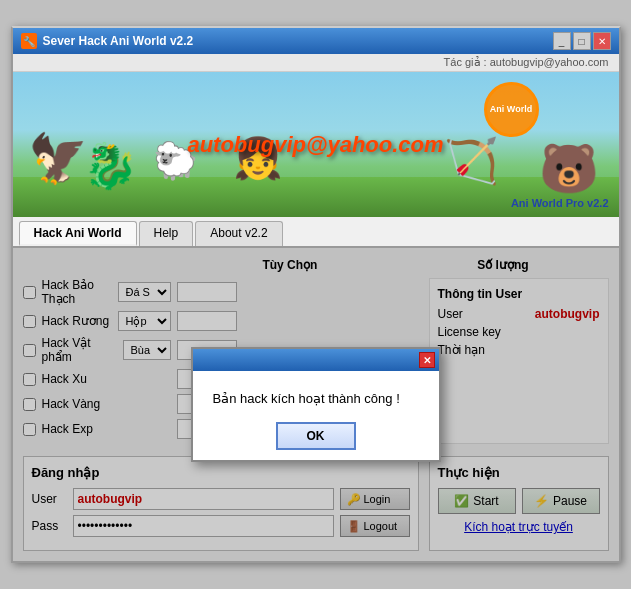  I want to click on dialog-ok-button: OK, so click(316, 436).